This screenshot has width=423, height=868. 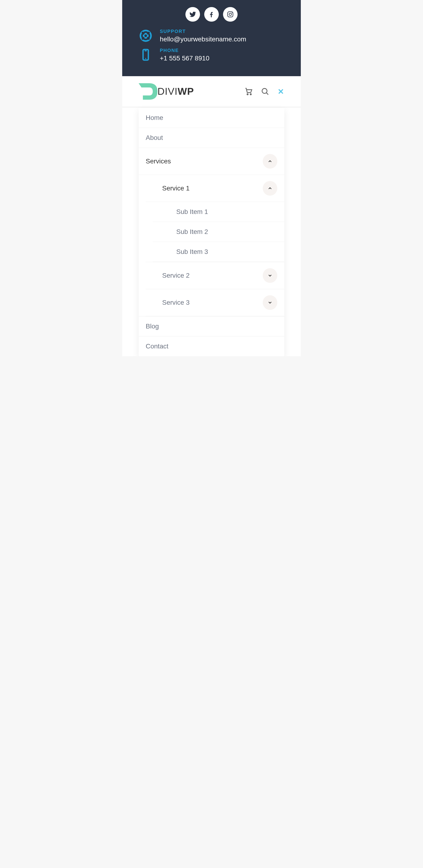 What do you see at coordinates (192, 252) in the screenshot?
I see `menu-label: Sub Item 3` at bounding box center [192, 252].